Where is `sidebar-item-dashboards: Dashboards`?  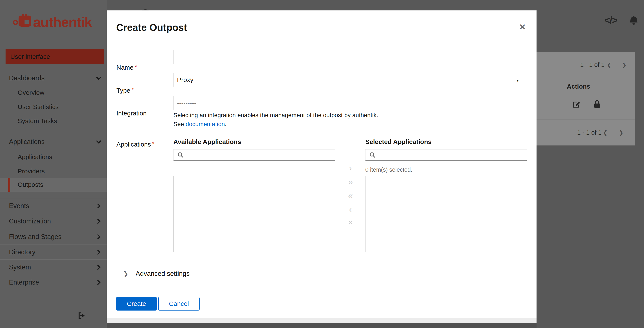
sidebar-item-dashboards: Dashboards is located at coordinates (53, 78).